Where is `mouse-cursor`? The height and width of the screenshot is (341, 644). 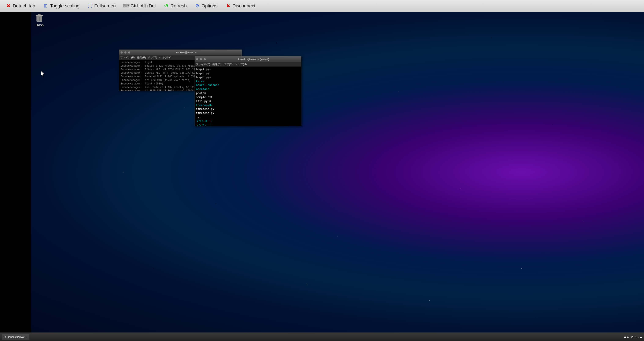 mouse-cursor is located at coordinates (43, 74).